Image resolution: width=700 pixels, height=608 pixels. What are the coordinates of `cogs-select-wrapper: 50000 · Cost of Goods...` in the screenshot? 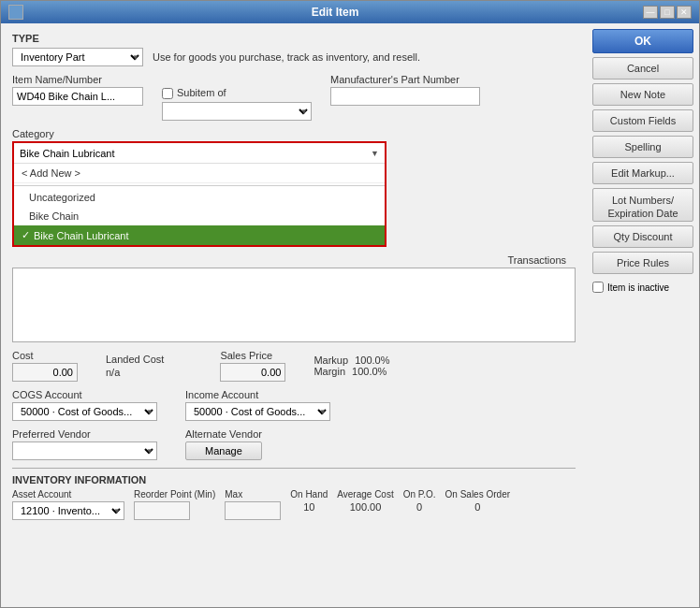 It's located at (84, 412).